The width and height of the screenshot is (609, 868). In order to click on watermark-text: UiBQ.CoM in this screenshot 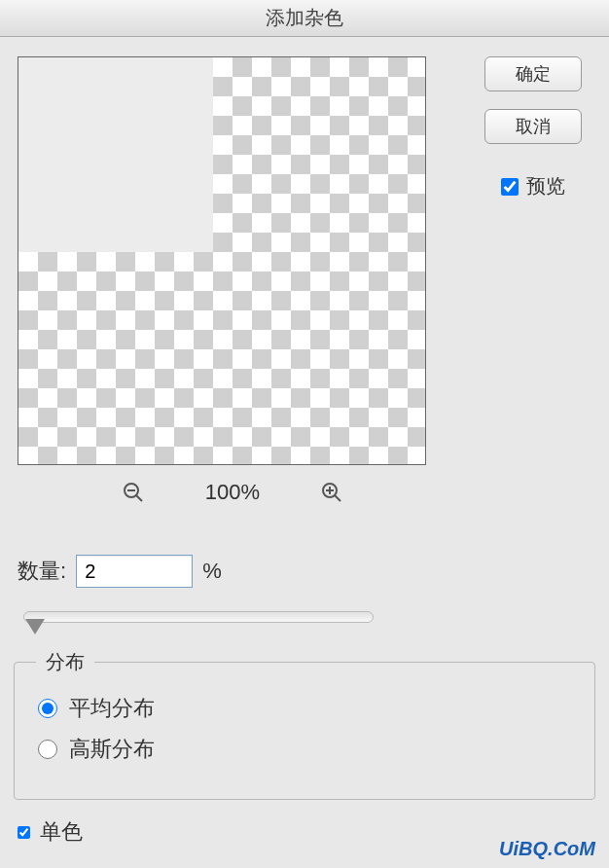, I will do `click(547, 849)`.